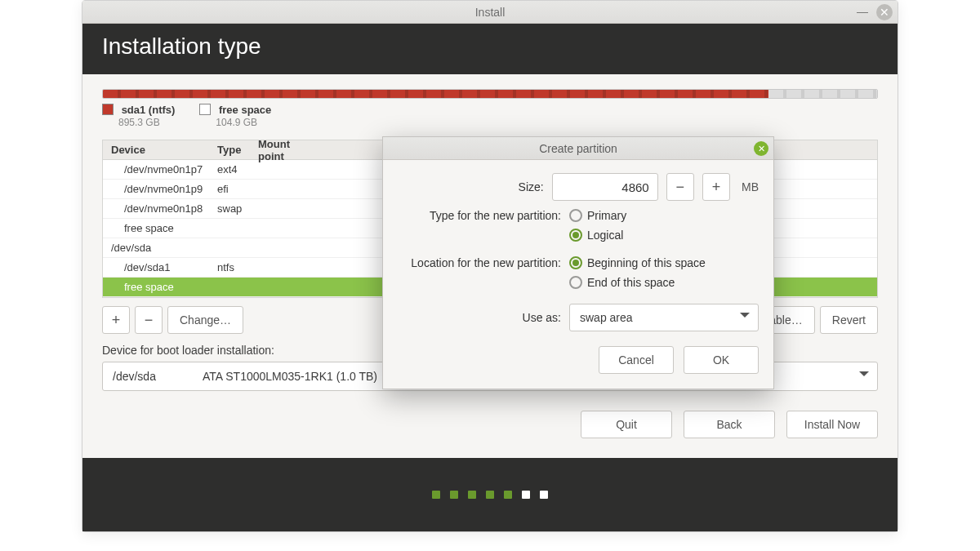 The height and width of the screenshot is (551, 980). What do you see at coordinates (237, 122) in the screenshot?
I see `legend-sub: 104.9 GB` at bounding box center [237, 122].